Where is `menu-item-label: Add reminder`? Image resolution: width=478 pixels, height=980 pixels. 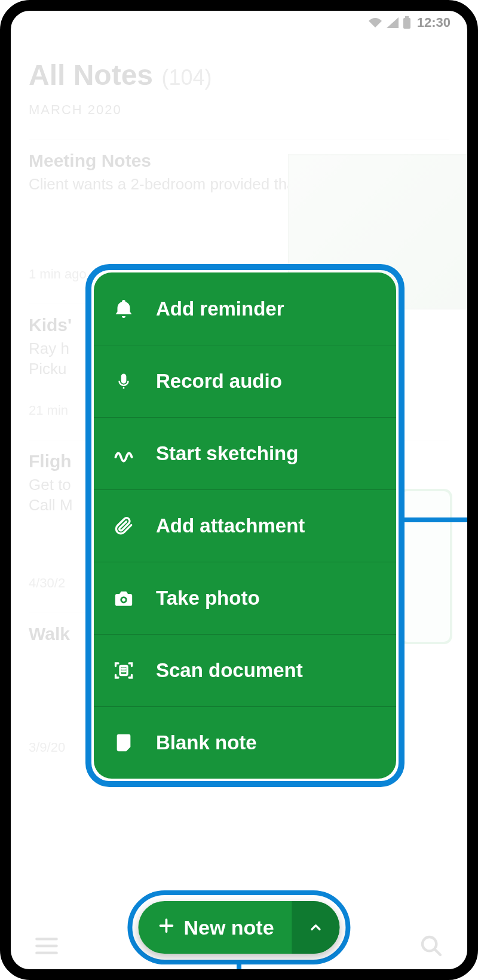 menu-item-label: Add reminder is located at coordinates (220, 309).